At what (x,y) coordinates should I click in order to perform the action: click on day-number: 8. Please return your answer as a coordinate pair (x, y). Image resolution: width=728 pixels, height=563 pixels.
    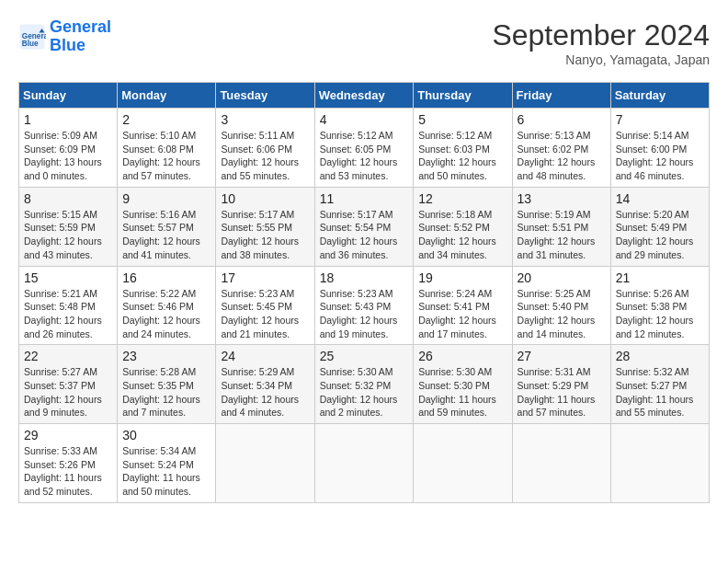
    Looking at the image, I should click on (68, 199).